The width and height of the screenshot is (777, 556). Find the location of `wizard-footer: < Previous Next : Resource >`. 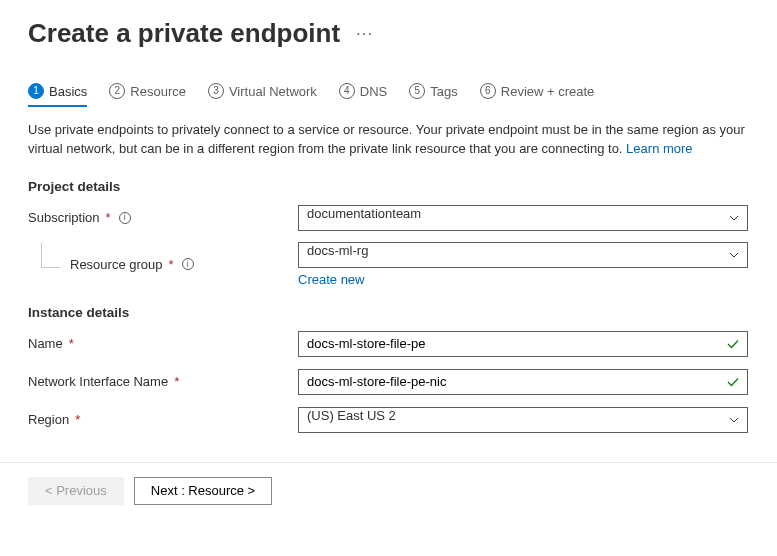

wizard-footer: < Previous Next : Resource > is located at coordinates (388, 491).